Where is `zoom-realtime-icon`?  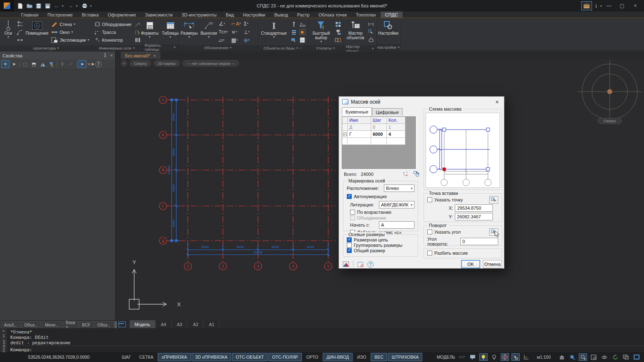
zoom-realtime-icon is located at coordinates (572, 357).